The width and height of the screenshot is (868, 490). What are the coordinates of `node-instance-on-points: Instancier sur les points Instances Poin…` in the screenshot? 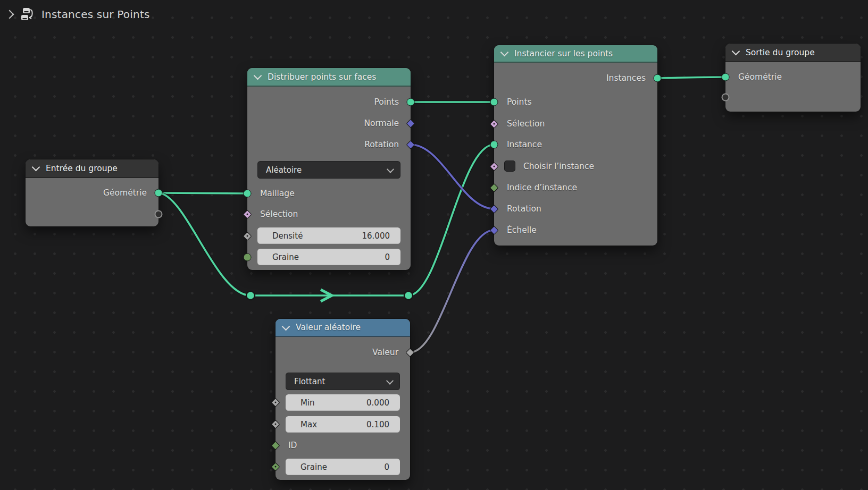 It's located at (575, 146).